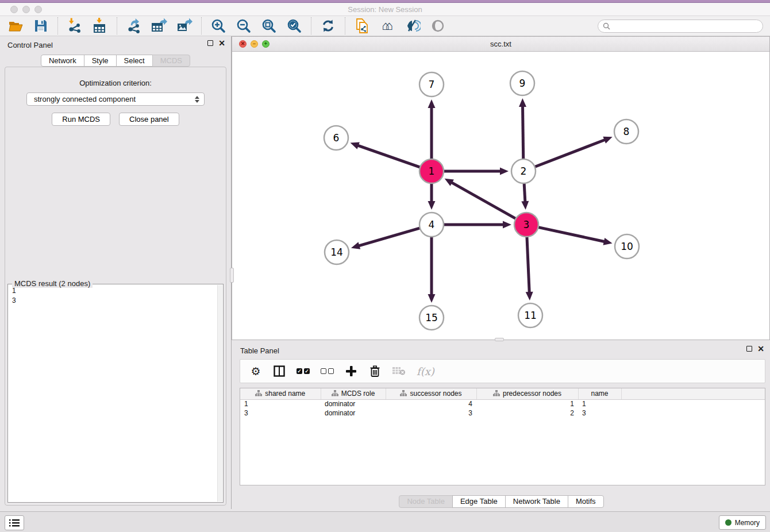  Describe the element at coordinates (586, 502) in the screenshot. I see `tab-motifs: Motifs` at that location.